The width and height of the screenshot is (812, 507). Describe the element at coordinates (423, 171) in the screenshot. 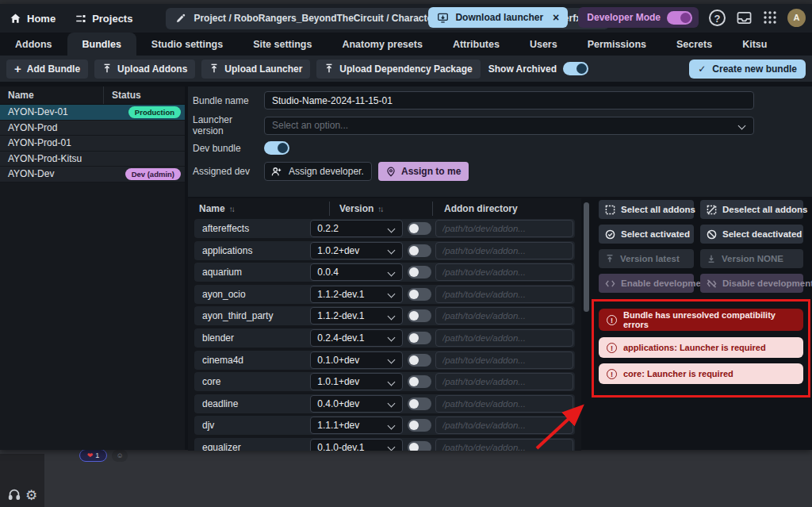

I see `assign-to-me-button: Assign to me` at that location.